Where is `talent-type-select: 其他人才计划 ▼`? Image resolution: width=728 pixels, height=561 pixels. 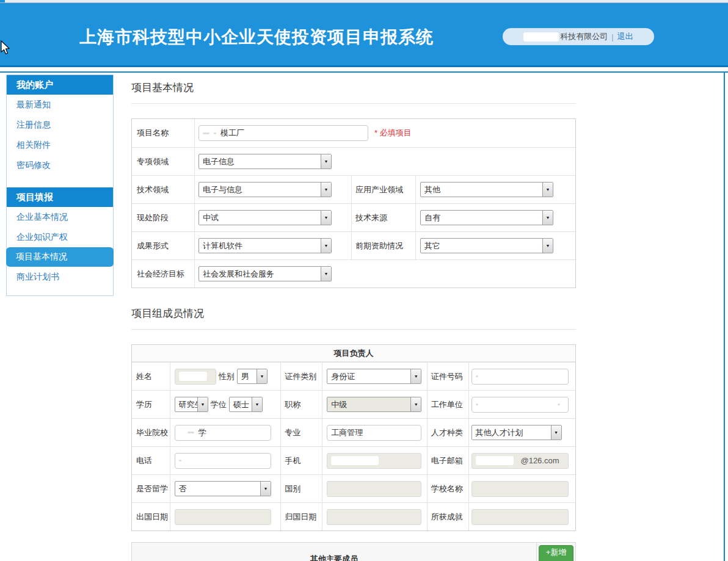
talent-type-select: 其他人才计划 ▼ is located at coordinates (517, 432).